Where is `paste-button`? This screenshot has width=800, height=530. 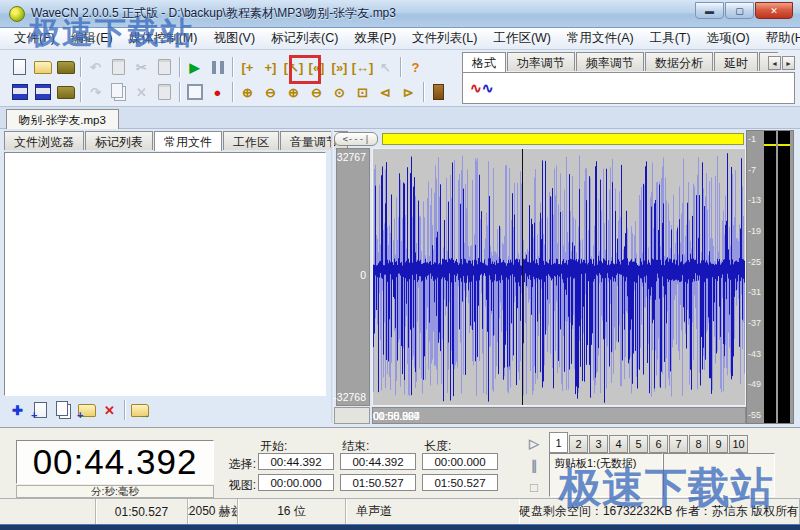 paste-button is located at coordinates (164, 67).